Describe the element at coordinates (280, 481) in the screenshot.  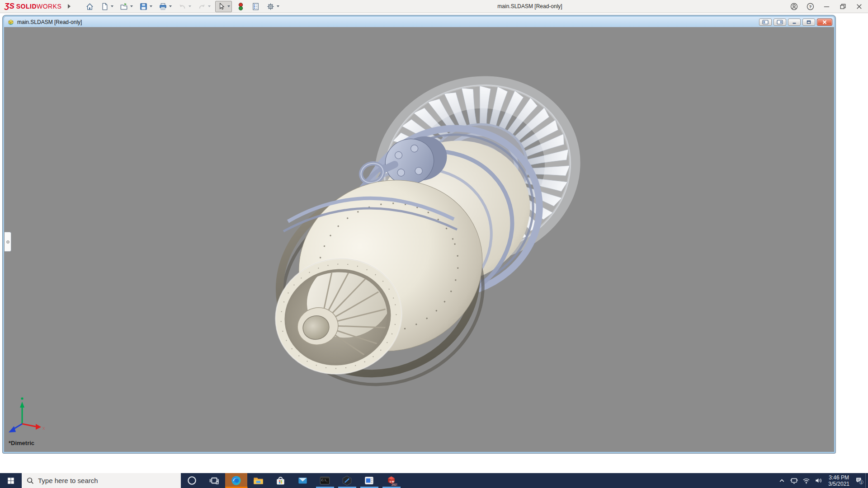
I see `store-button` at that location.